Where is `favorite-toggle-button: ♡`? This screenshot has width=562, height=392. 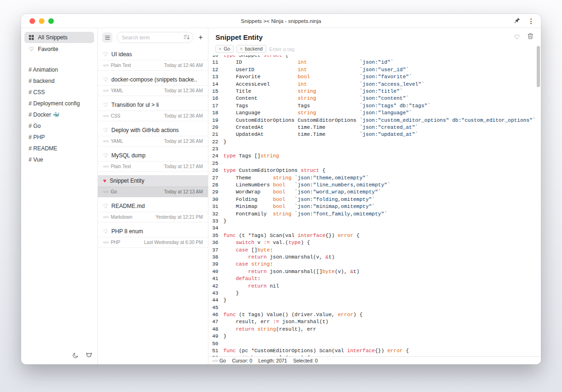
favorite-toggle-button: ♡ is located at coordinates (517, 37).